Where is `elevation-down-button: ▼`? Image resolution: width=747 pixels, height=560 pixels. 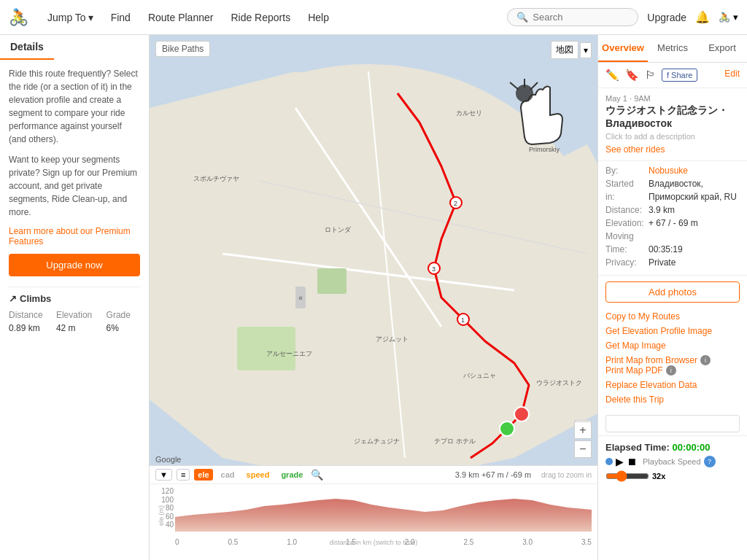 elevation-down-button: ▼ is located at coordinates (163, 475).